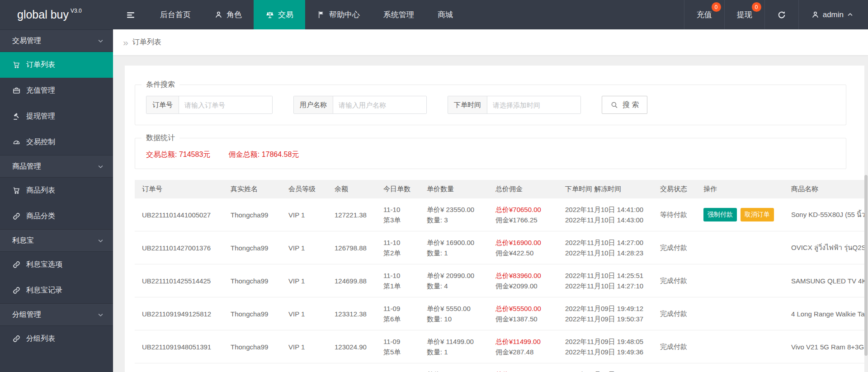  I want to click on col-header-10: 商品名称, so click(824, 189).